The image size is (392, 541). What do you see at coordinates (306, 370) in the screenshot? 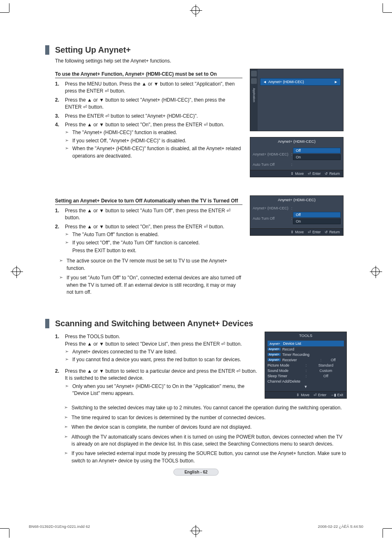
I see `tools-item: Sound Mode:Custom` at bounding box center [306, 370].